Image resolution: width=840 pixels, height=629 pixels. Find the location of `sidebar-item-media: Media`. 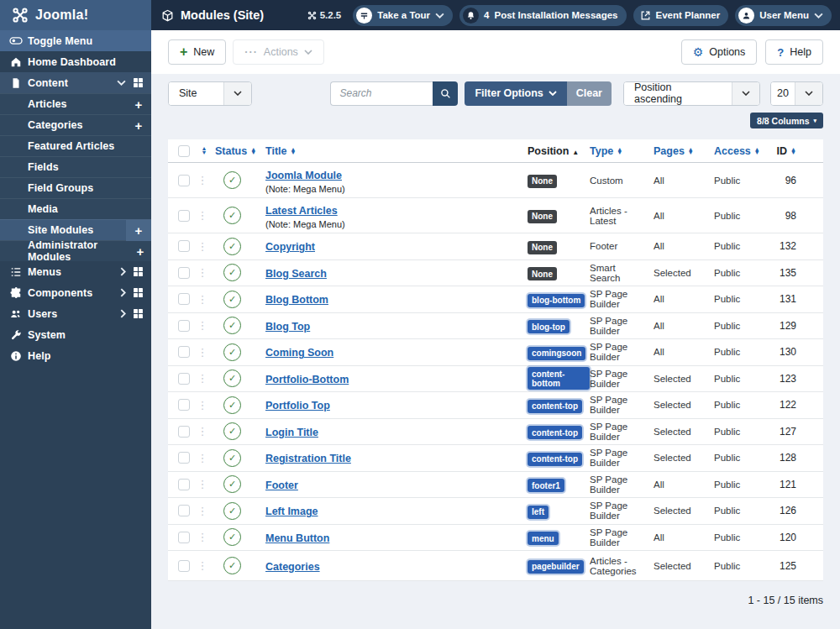

sidebar-item-media: Media is located at coordinates (76, 208).